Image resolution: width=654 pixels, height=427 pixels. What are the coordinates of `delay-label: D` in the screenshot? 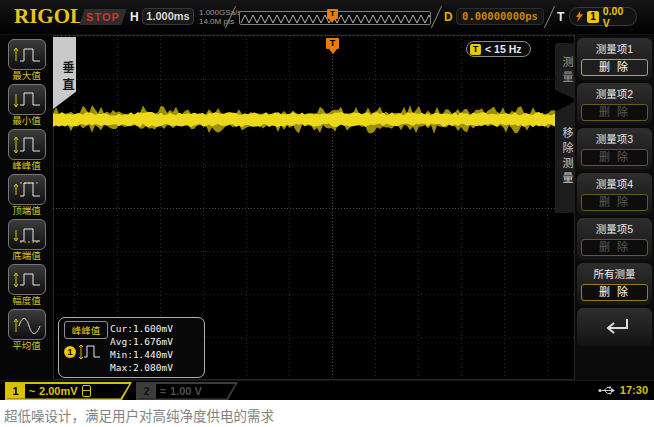 It's located at (448, 17).